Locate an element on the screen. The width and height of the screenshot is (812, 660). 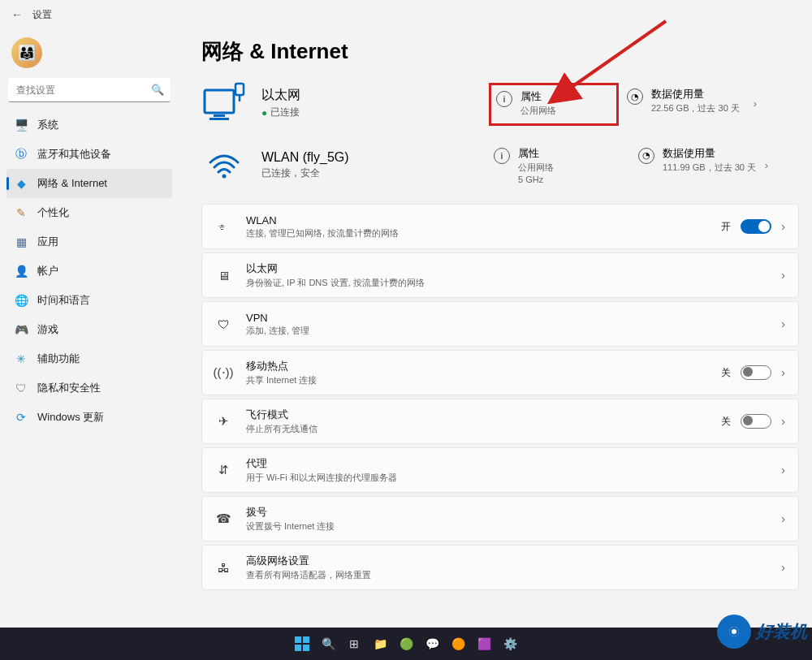
app-icon: 🟪 is located at coordinates (484, 644).